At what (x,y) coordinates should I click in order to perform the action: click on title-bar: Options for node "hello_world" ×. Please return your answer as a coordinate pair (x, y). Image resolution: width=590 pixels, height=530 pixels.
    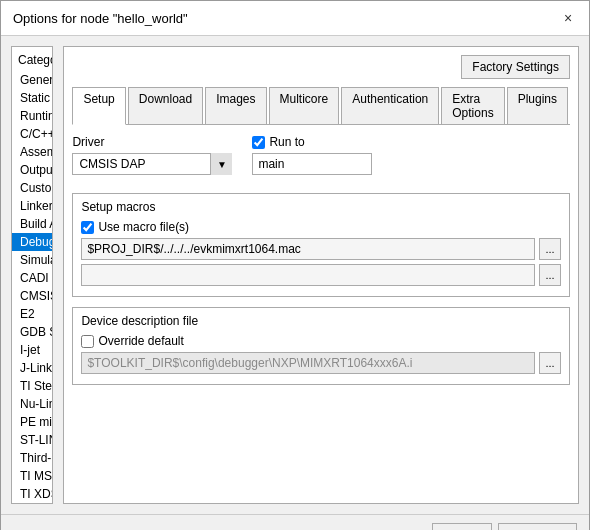
    Looking at the image, I should click on (295, 18).